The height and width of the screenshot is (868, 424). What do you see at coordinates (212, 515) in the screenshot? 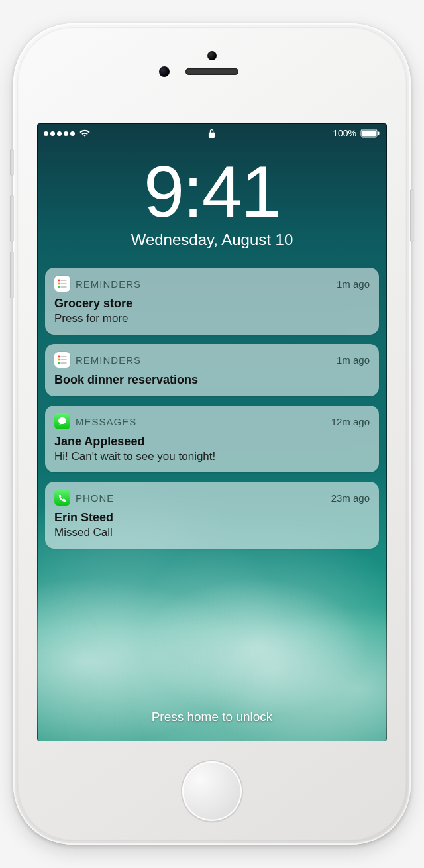
I see `notification-card: PHONE 23m ago Erin Steed Missed Call` at bounding box center [212, 515].